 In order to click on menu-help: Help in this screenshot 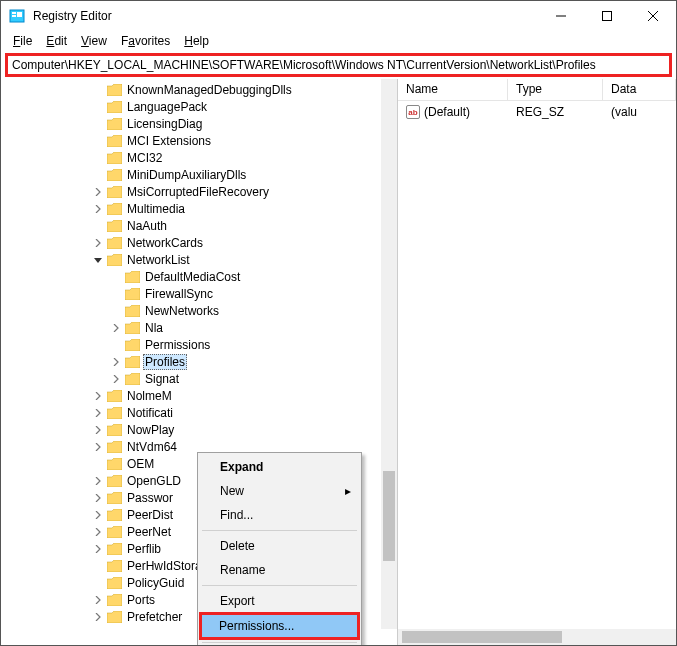, I will do `click(196, 41)`.